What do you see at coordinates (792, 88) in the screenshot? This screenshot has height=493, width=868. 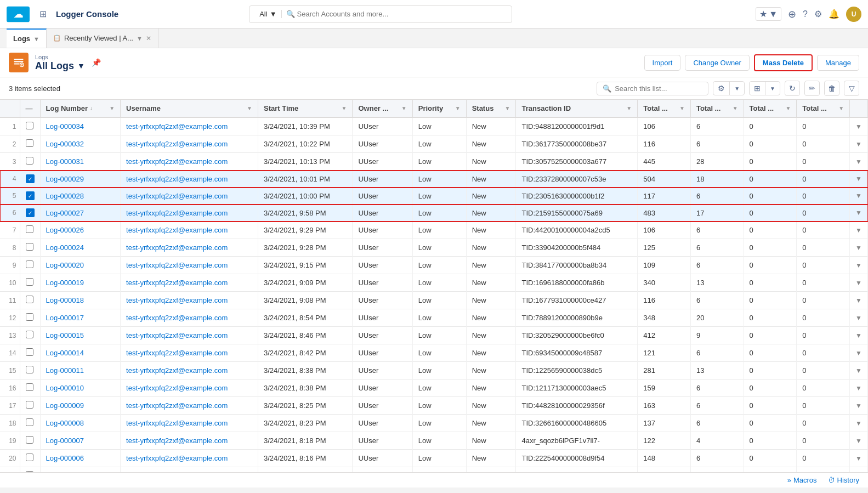 I see `refresh-button: ↻` at bounding box center [792, 88].